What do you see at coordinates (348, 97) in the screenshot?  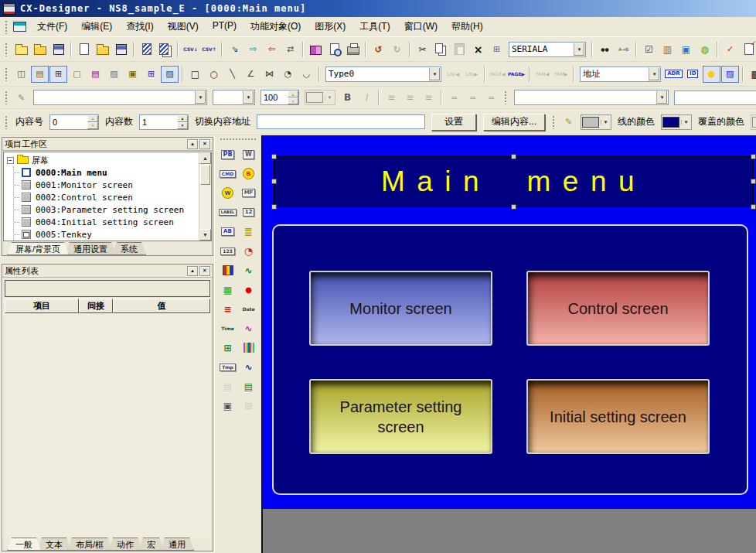 I see `bold-button: B` at bounding box center [348, 97].